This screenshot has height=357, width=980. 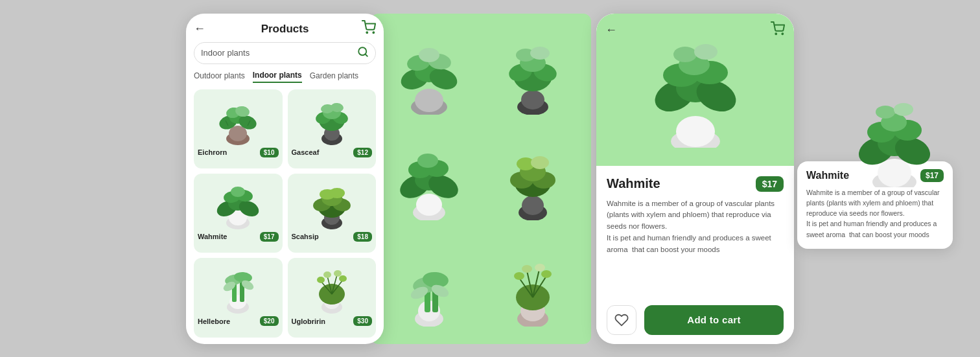 I want to click on plant-image-gasceaf, so click(x=332, y=119).